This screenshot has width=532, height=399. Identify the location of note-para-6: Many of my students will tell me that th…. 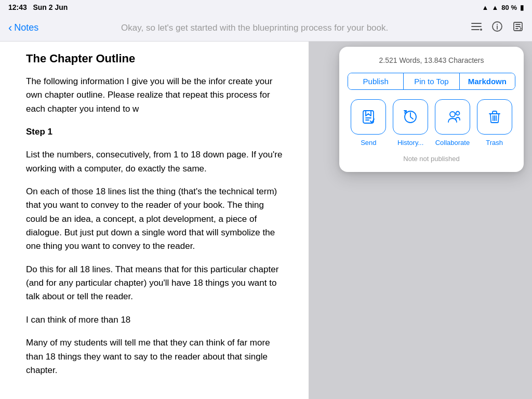
(154, 356).